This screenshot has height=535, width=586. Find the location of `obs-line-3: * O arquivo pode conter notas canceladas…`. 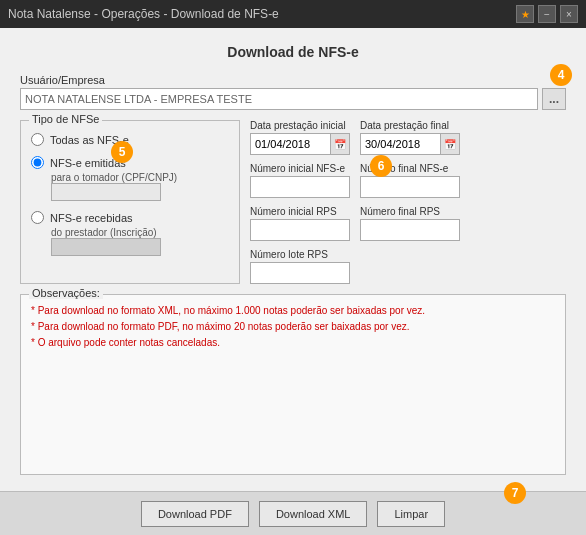

obs-line-3: * O arquivo pode conter notas canceladas… is located at coordinates (293, 343).